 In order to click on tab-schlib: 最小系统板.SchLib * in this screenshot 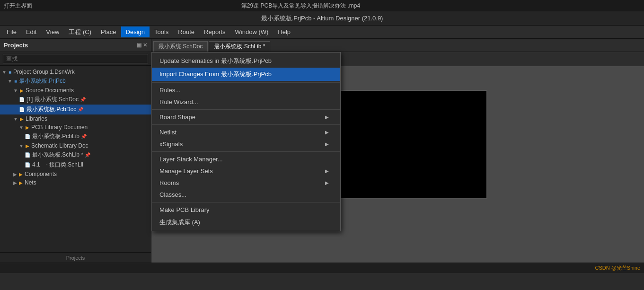, I will do `click(239, 46)`.